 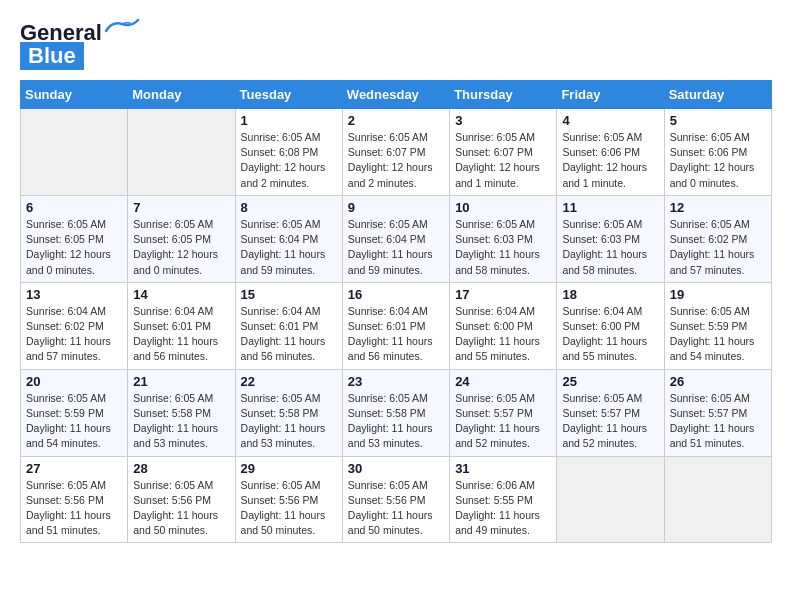 What do you see at coordinates (504, 95) in the screenshot?
I see `weekday-header-thursday: Thursday` at bounding box center [504, 95].